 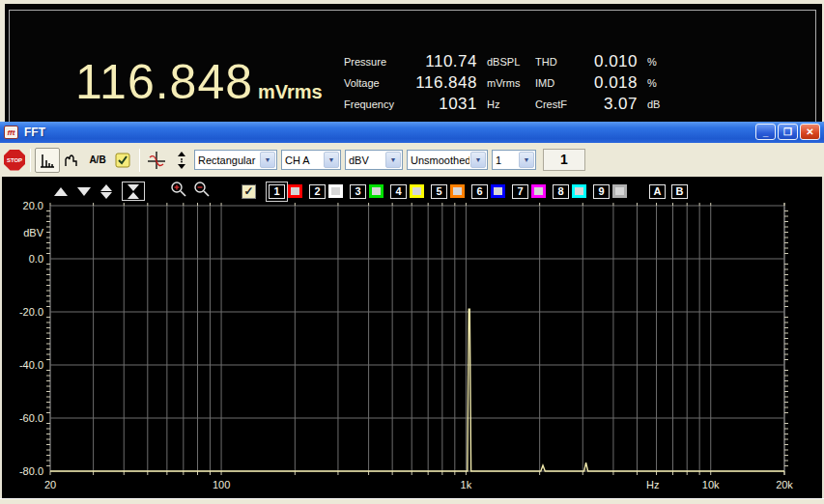 What do you see at coordinates (439, 191) in the screenshot?
I see `overlay-button-5: 5` at bounding box center [439, 191].